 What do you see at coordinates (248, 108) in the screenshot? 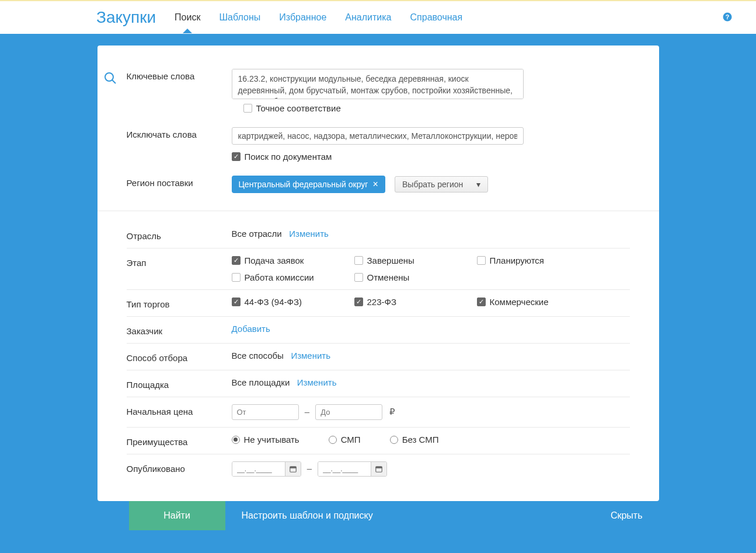
I see `exact-match-checkbox` at bounding box center [248, 108].